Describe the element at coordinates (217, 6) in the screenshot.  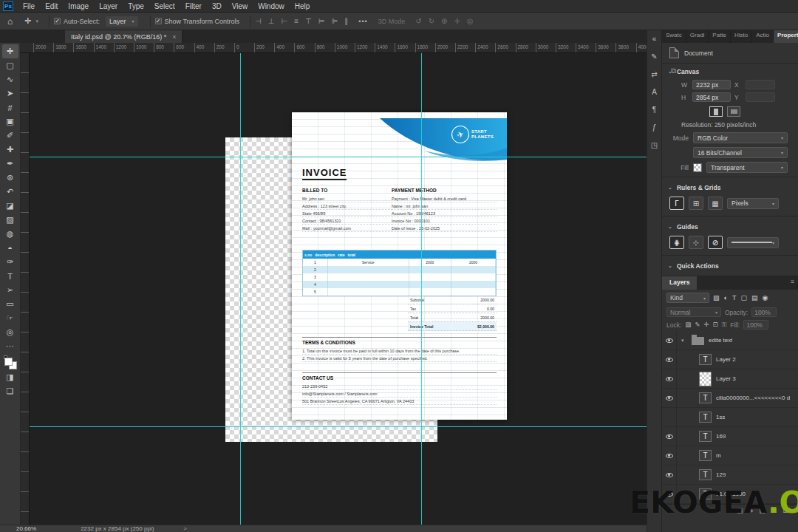
I see `menu-item: 3D` at that location.